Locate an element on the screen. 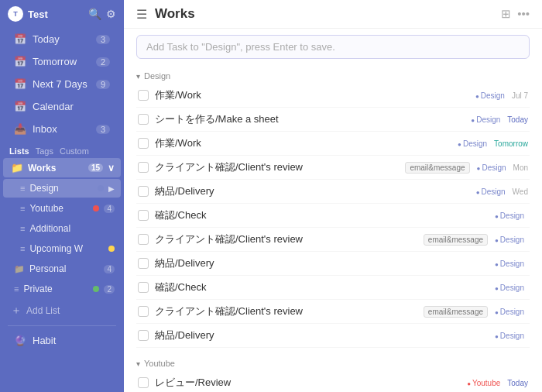 The height and width of the screenshot is (392, 542). sidebar-item-calendar: 📅 Calendar is located at coordinates (62, 107).